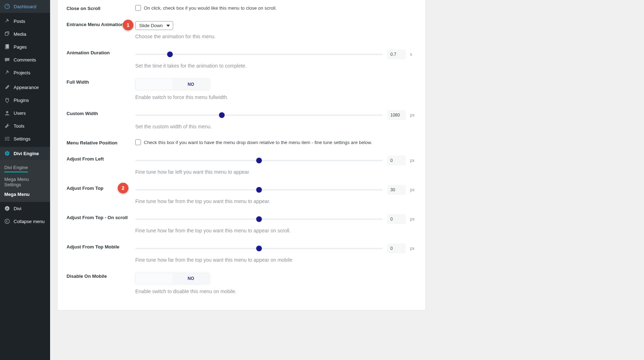 The image size is (644, 360). Describe the element at coordinates (259, 161) in the screenshot. I see `adjust-left-slider` at that location.